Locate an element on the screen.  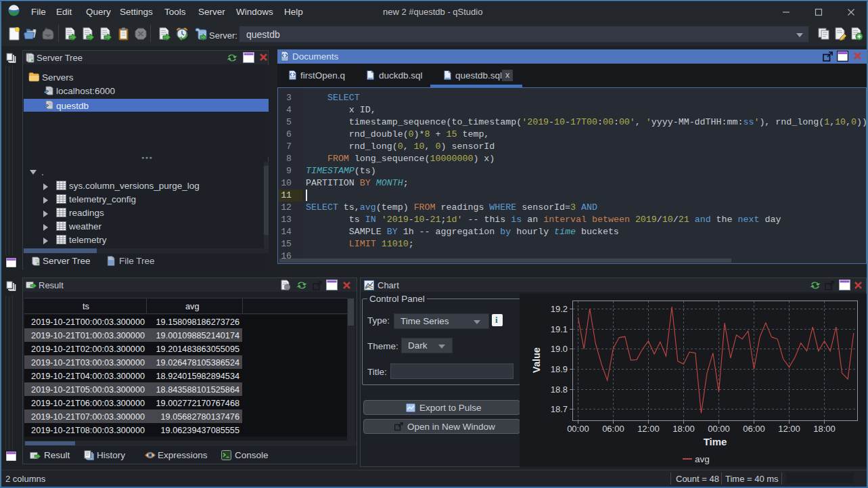
svg-text: 18.7 is located at coordinates (559, 409).